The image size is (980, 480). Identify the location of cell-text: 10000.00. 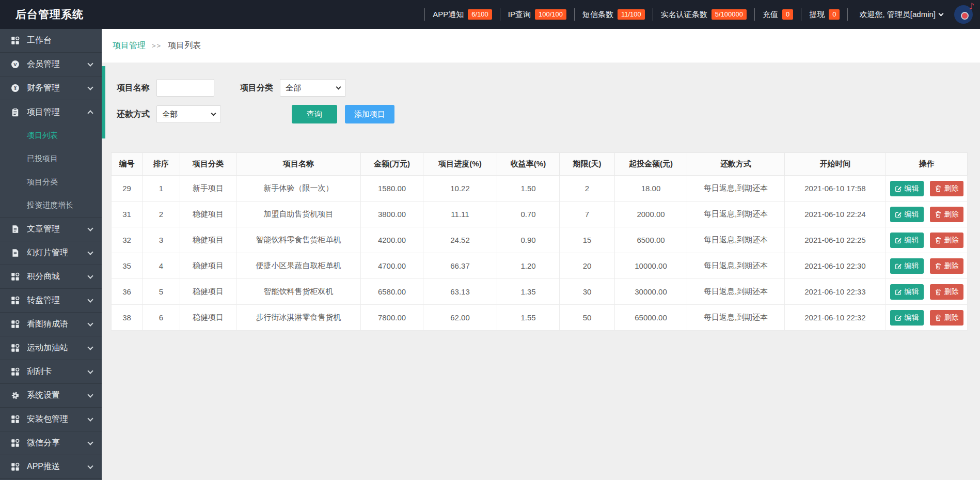
(651, 266).